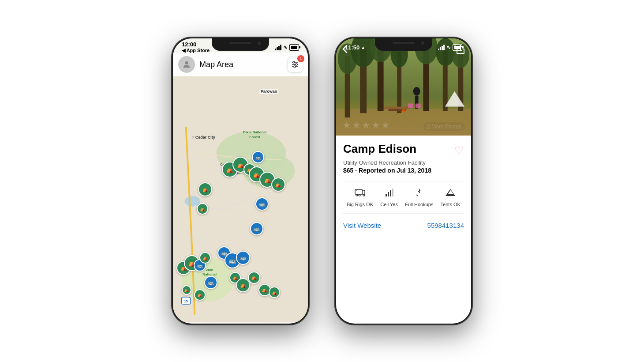 Image resolution: width=644 pixels, height=362 pixels. I want to click on marker-green-bc-5: ⛺, so click(274, 292).